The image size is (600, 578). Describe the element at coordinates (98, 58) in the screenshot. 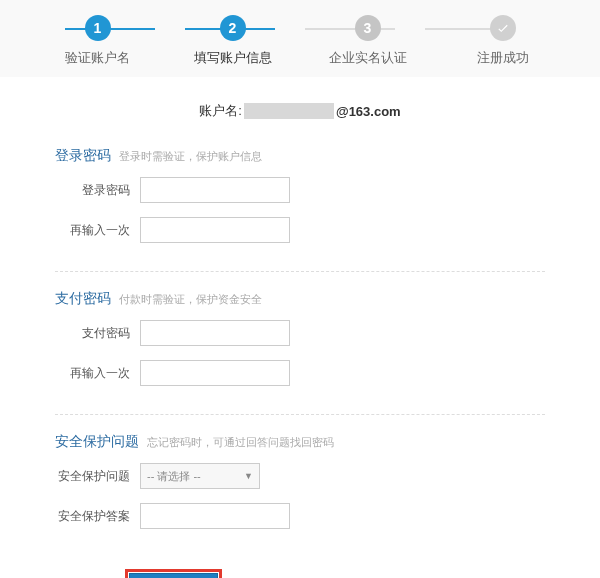

I see `step-1-label: 验证账户名` at that location.